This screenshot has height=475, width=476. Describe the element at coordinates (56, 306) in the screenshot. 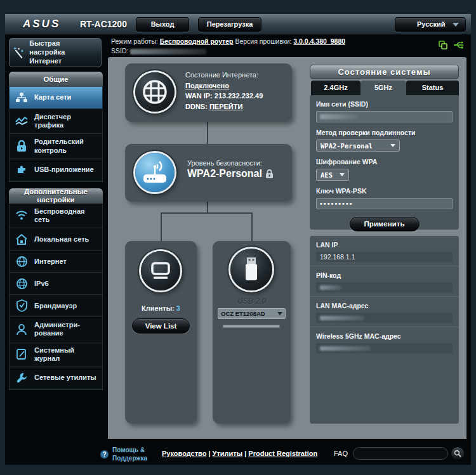

I see `sidebar-item-firewall: Брандмауэр` at that location.